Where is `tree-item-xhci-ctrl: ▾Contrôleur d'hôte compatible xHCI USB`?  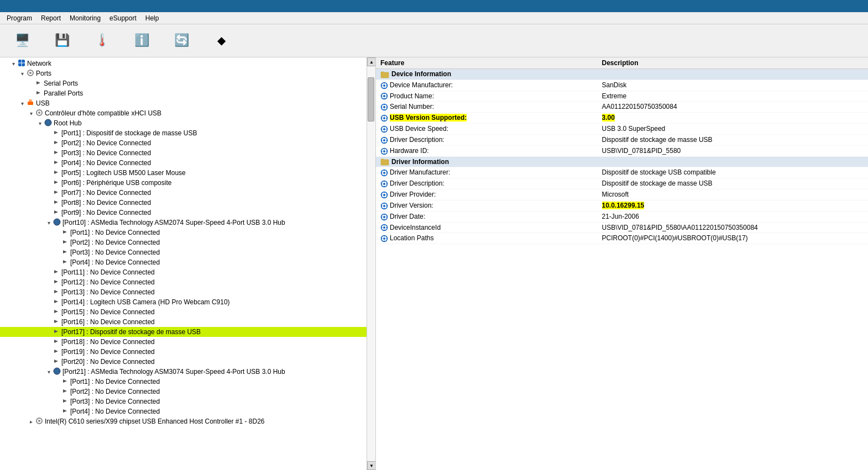
tree-item-xhci-ctrl: ▾Contrôleur d'hôte compatible xHCI USB is located at coordinates (184, 113).